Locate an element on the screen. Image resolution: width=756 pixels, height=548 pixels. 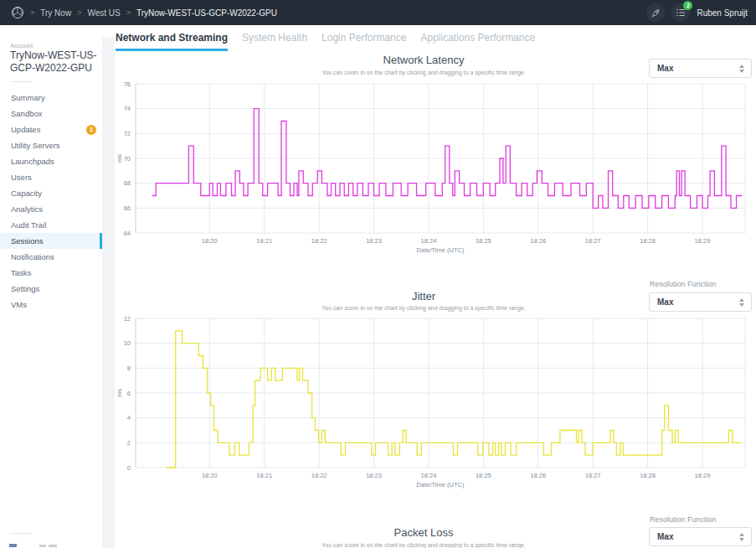
sidebar-item-sessions: Sessions is located at coordinates (51, 241).